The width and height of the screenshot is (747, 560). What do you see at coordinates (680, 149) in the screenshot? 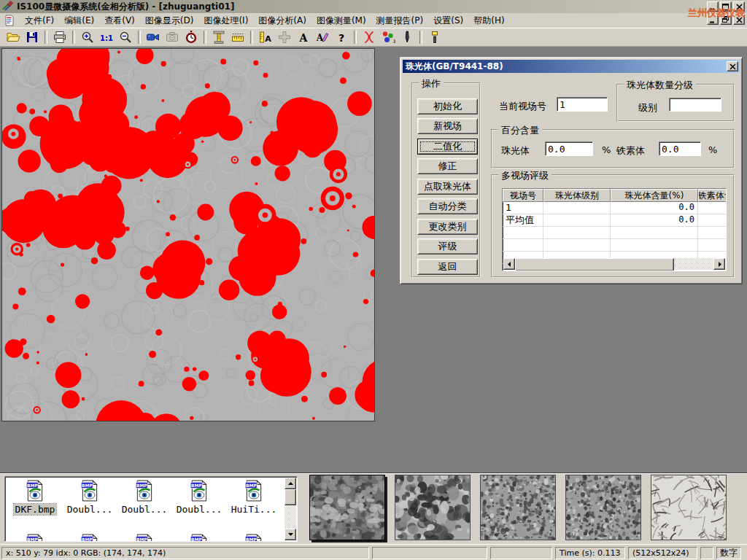
I see `ferrite-percent-input` at bounding box center [680, 149].